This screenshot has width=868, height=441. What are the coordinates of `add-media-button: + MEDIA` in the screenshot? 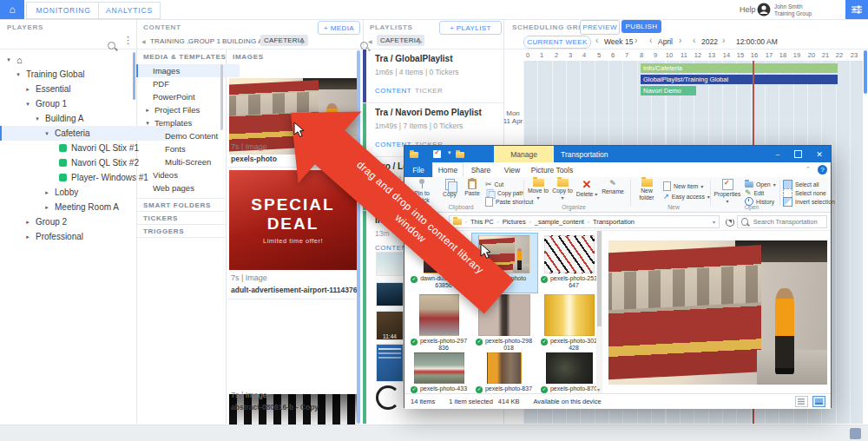 It's located at (339, 28).